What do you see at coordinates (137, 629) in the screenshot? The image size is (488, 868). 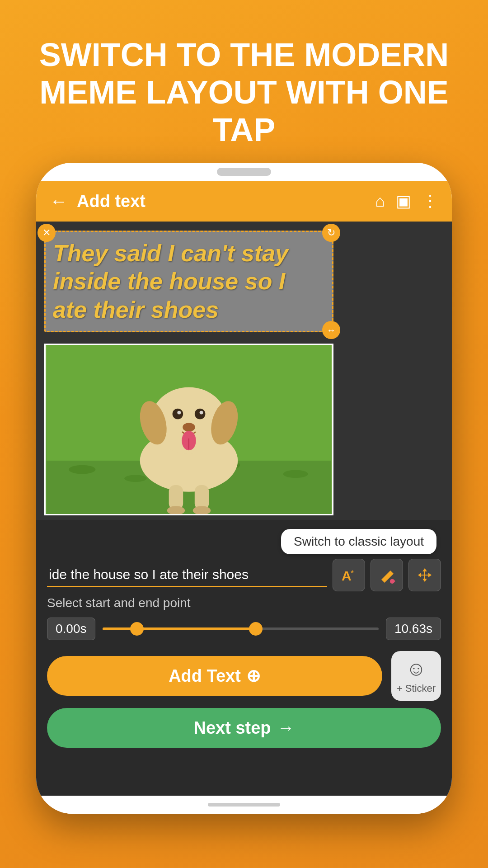 I see `timeline-thumb-left` at bounding box center [137, 629].